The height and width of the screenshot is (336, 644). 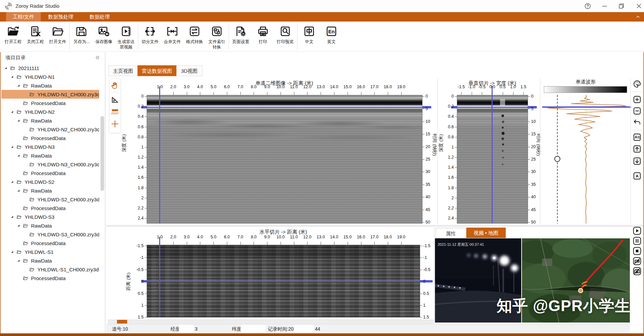 I want to click on toolbar-button-open-file: 打开文件, so click(x=58, y=33).